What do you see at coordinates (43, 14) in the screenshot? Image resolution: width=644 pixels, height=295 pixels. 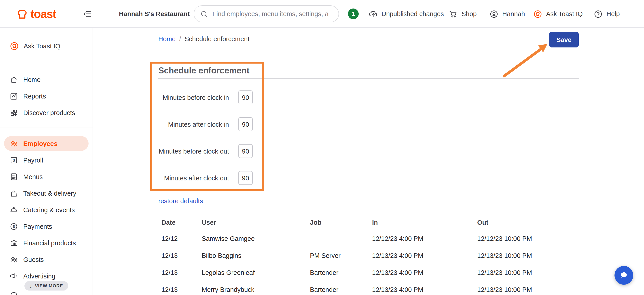 I see `toast-logo-text: toast` at bounding box center [43, 14].